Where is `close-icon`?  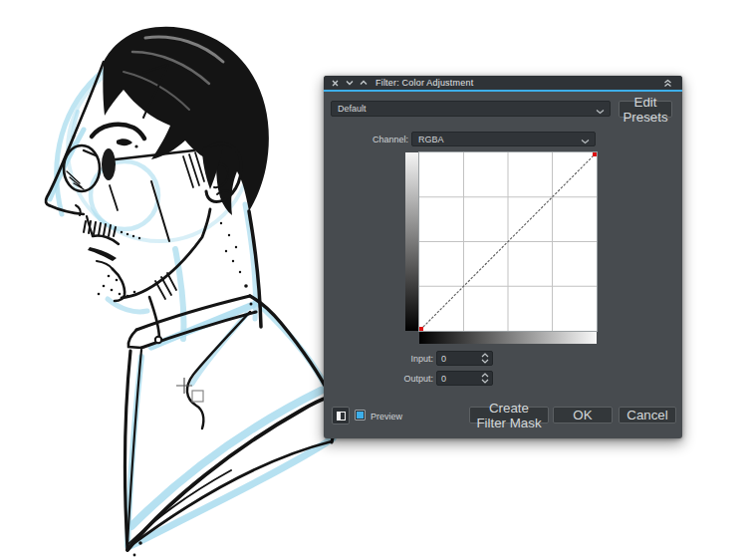
close-icon is located at coordinates (335, 84).